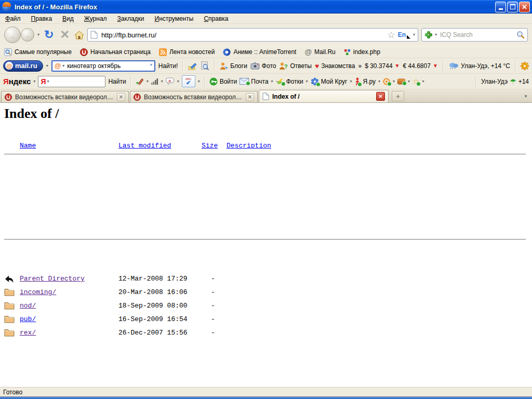 This screenshot has width=532, height=399. I want to click on mailru-preview-button, so click(205, 65).